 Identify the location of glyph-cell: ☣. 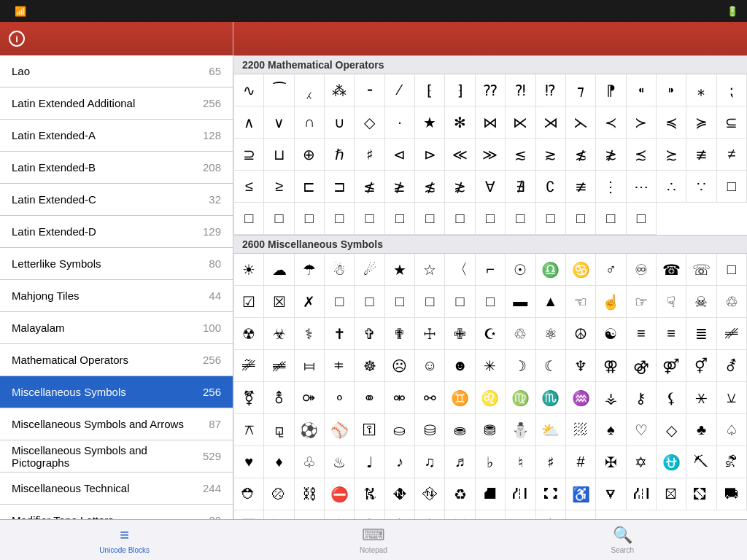
(279, 334).